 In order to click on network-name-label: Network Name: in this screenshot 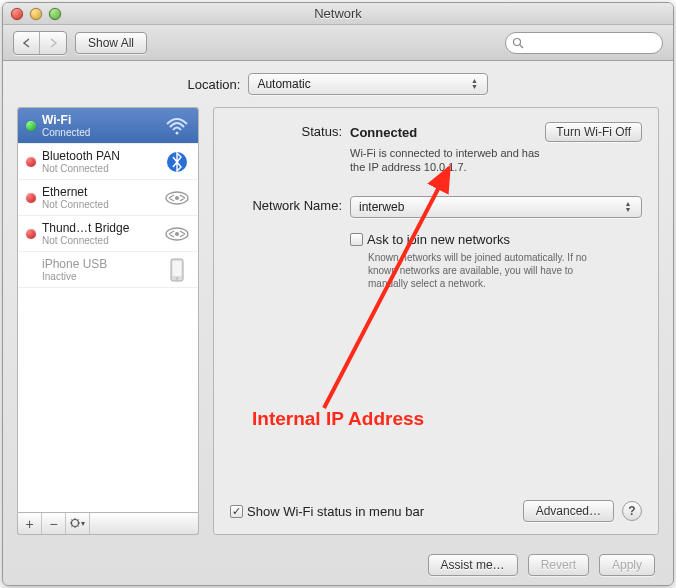, I will do `click(290, 204)`.